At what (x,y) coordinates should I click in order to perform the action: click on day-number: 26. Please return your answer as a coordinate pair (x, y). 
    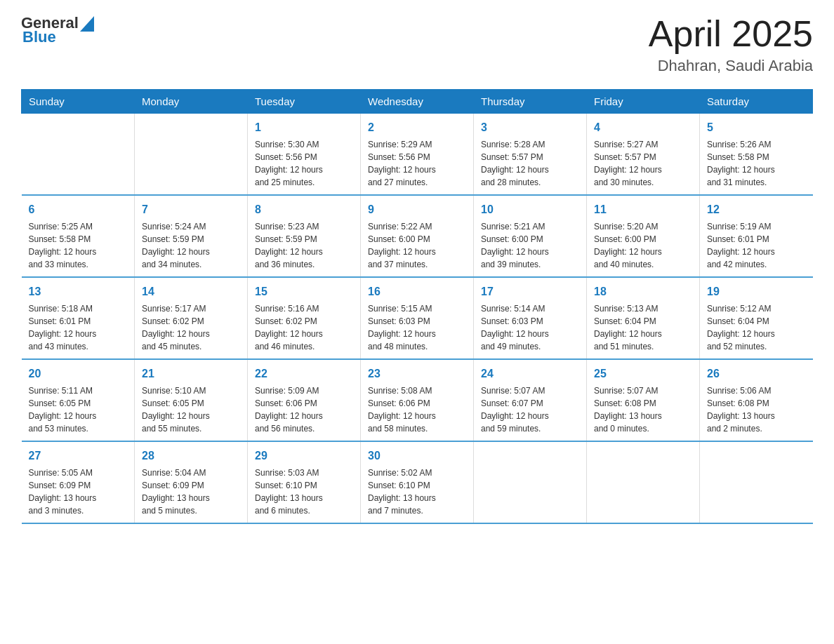
    Looking at the image, I should click on (757, 374).